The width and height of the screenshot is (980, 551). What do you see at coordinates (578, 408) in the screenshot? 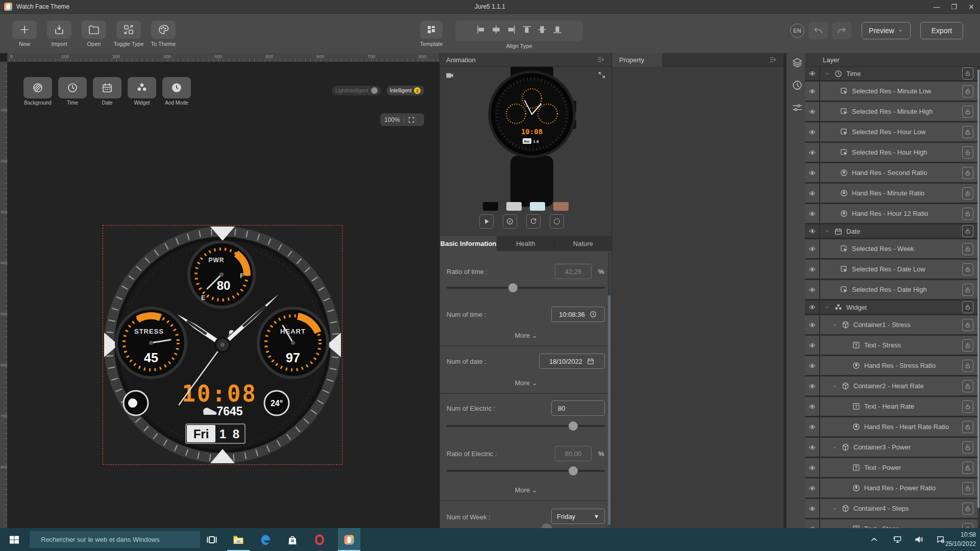
I see `num-electric-input: 80` at bounding box center [578, 408].